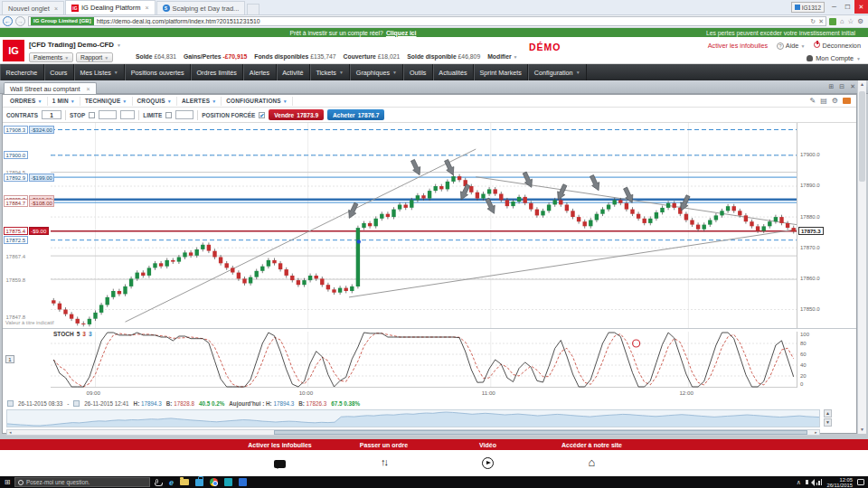 Image resolution: width=868 pixels, height=488 pixels. What do you see at coordinates (853, 87) in the screenshot?
I see `close-icon: ✕` at bounding box center [853, 87].